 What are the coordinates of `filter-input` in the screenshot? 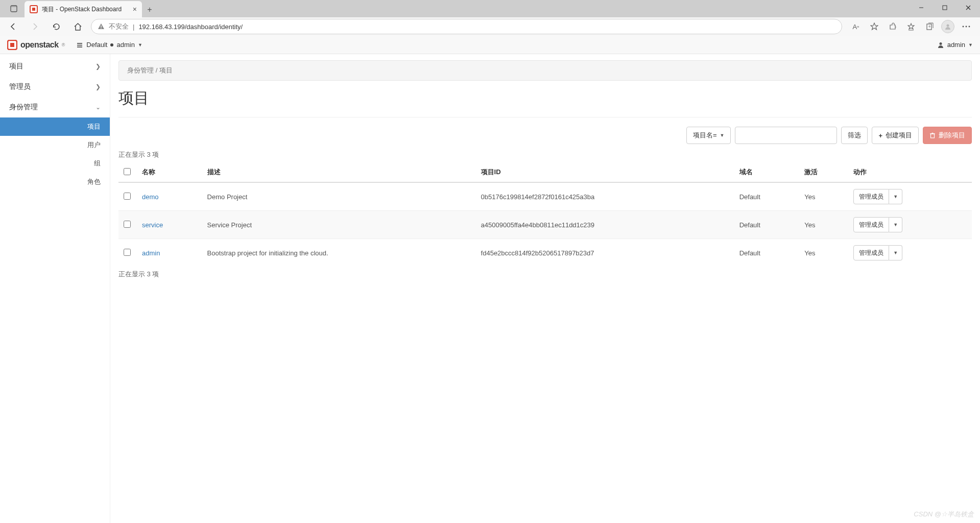 It's located at (786, 135).